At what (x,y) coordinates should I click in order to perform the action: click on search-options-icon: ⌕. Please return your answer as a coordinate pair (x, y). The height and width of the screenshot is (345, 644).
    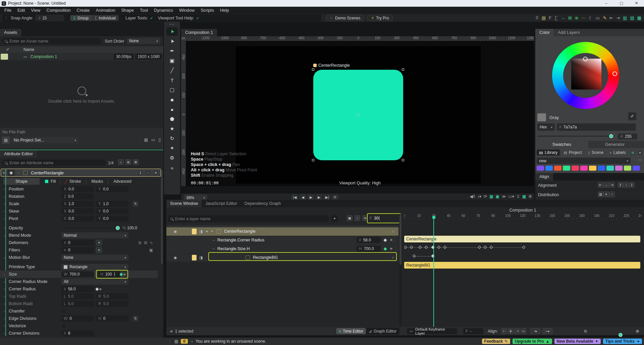
    Looking at the image, I should click on (121, 162).